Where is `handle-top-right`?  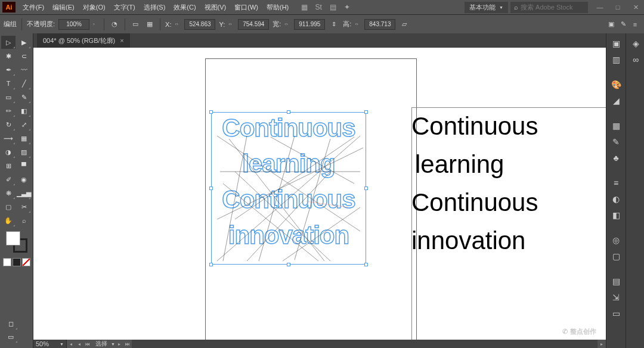
handle-top-right is located at coordinates (366, 112).